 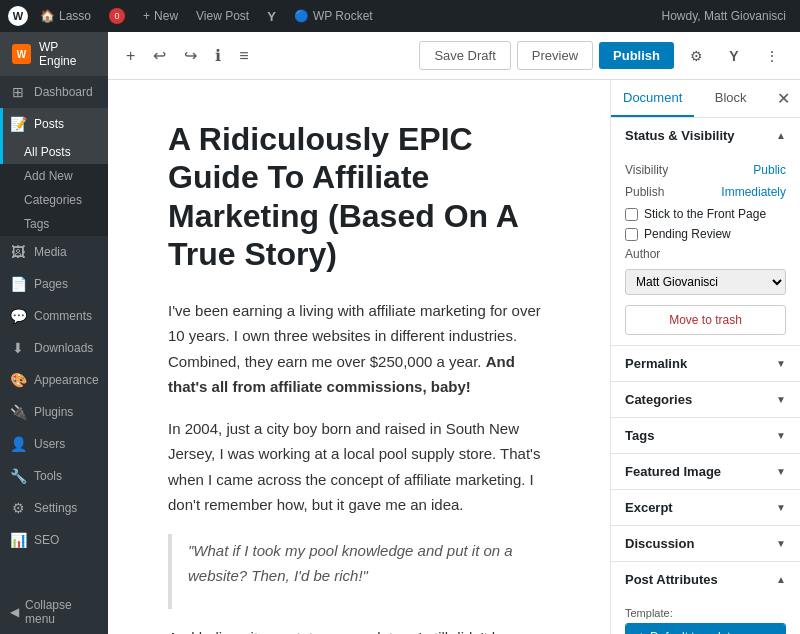 I want to click on sidebar-item-comments: 💬 Comments, so click(x=54, y=316).